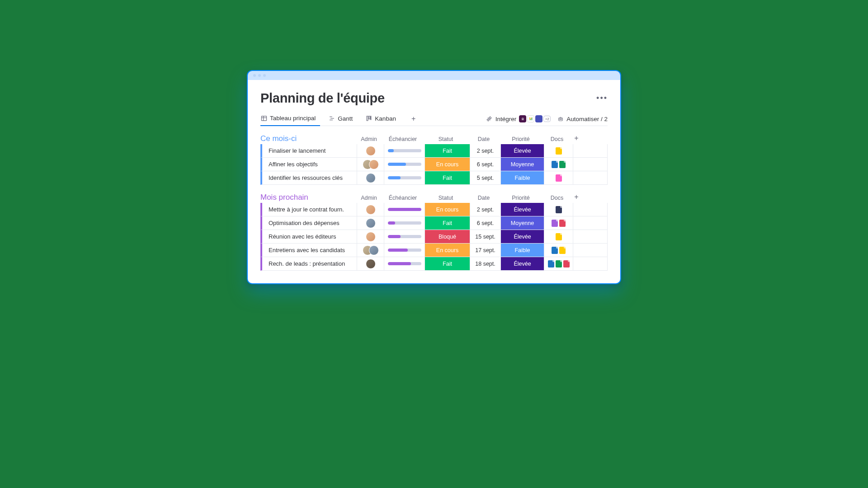 The image size is (868, 488). What do you see at coordinates (434, 223) in the screenshot?
I see `table-row: Optimisation des dépensesFait6 sept.Moye…` at bounding box center [434, 223].